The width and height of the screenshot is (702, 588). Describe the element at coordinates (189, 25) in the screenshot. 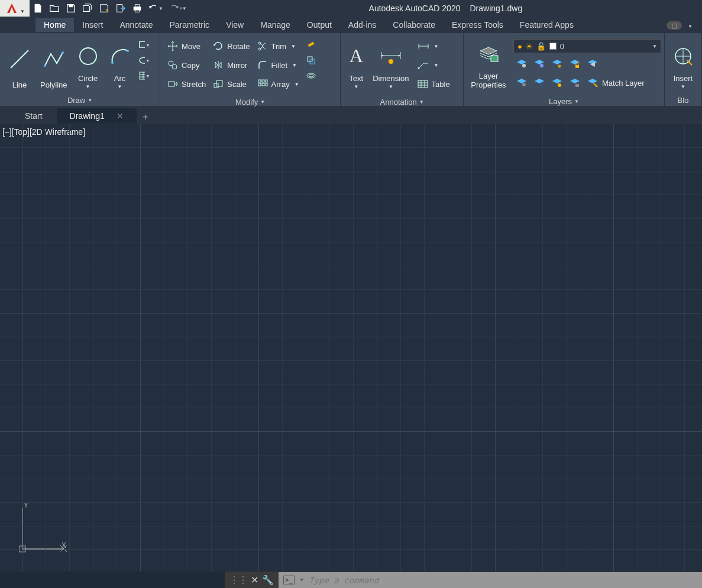

I see `tab-parametric: Parametric` at that location.